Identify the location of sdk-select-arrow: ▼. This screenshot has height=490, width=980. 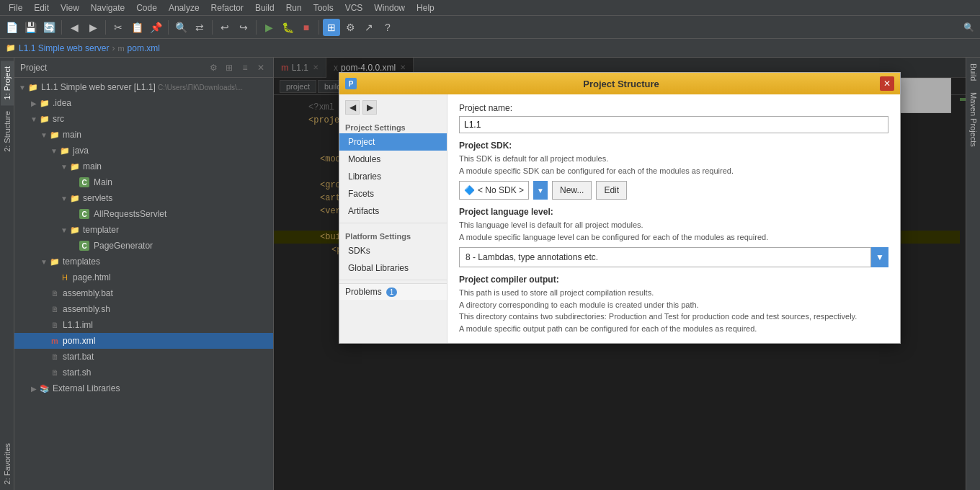
(540, 190).